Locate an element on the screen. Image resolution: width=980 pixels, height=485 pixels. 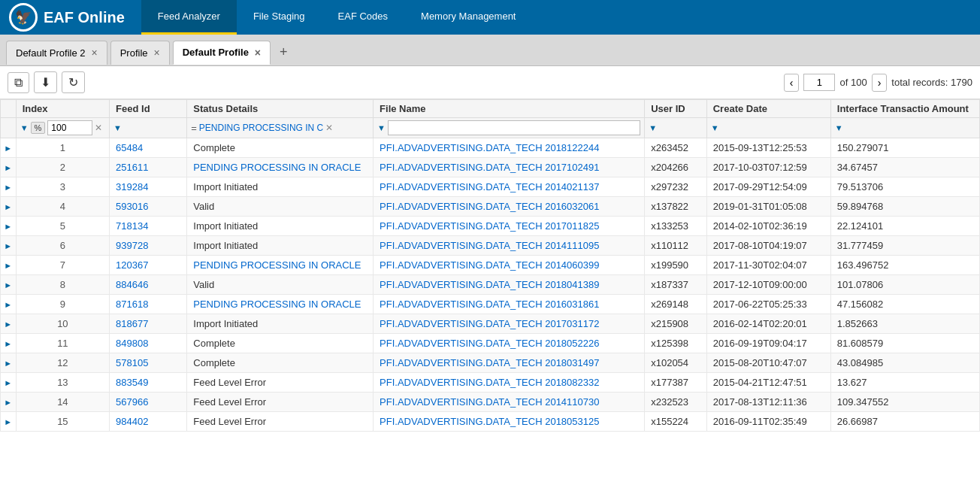
index-filter-input is located at coordinates (70, 128).